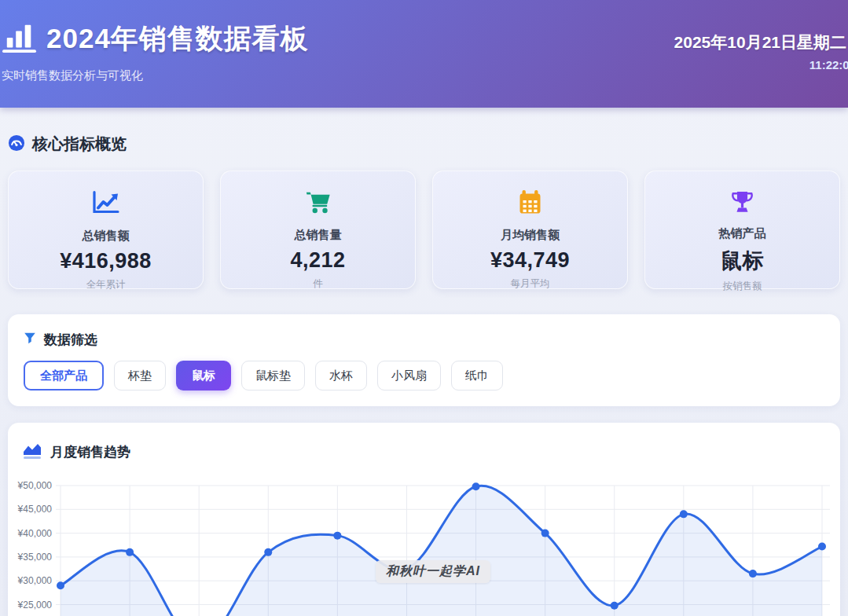 The height and width of the screenshot is (616, 848). I want to click on metric-card-monthly-average: 月均销售额 ¥34,749 每月平均, so click(530, 229).